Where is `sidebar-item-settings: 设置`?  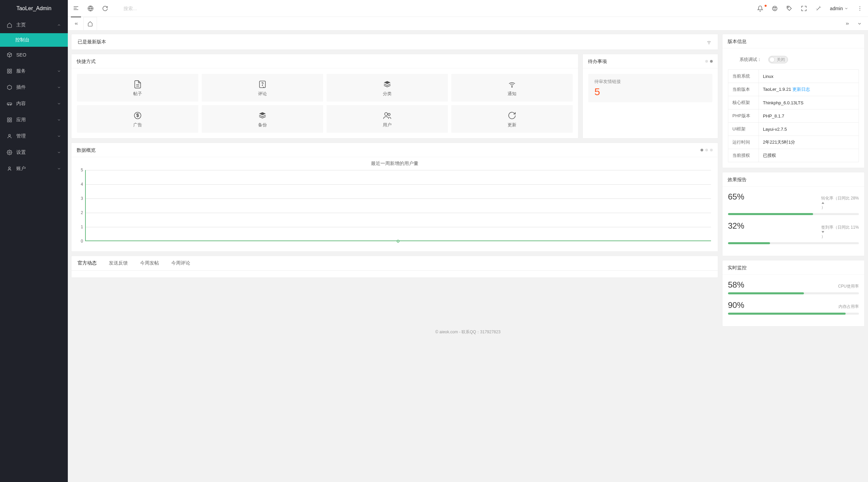
sidebar-item-settings: 设置 is located at coordinates (34, 152).